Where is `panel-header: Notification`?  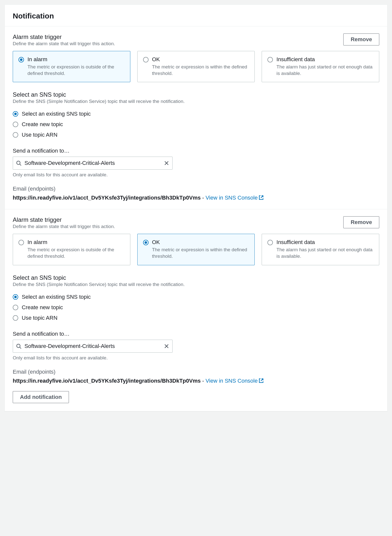
panel-header: Notification is located at coordinates (196, 15).